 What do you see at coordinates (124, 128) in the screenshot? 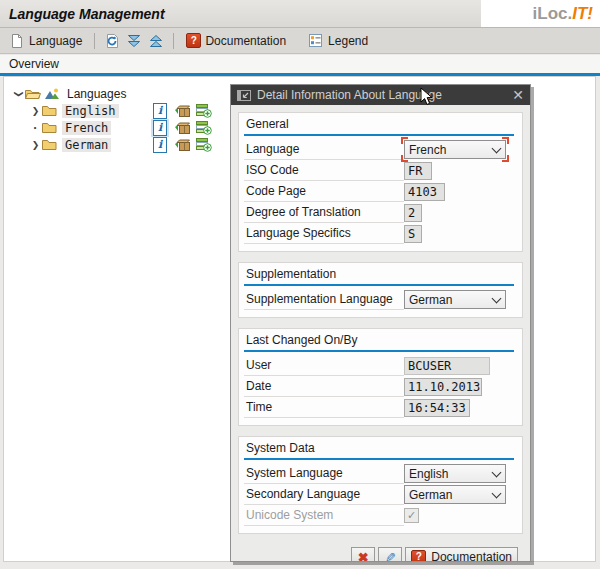
I see `tree-row-french: French` at bounding box center [124, 128].